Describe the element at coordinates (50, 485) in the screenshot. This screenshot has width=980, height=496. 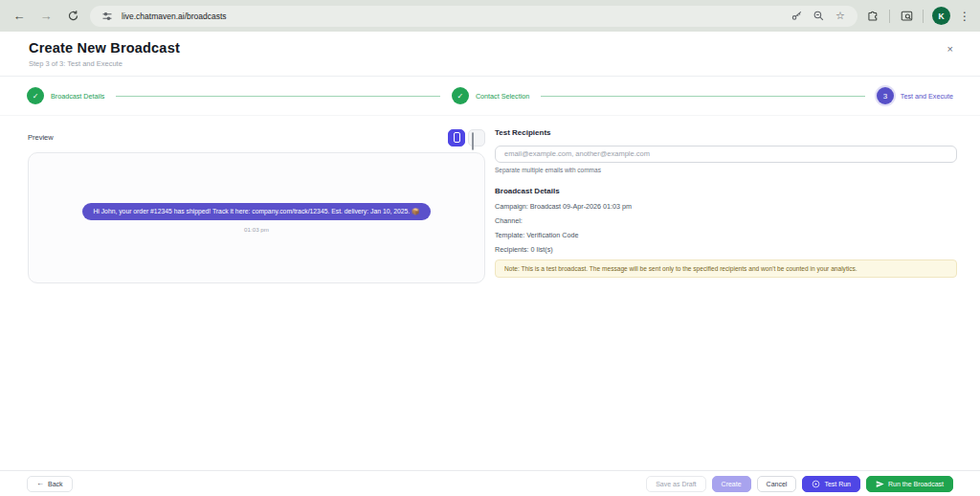
I see `back-button: ← Back` at that location.